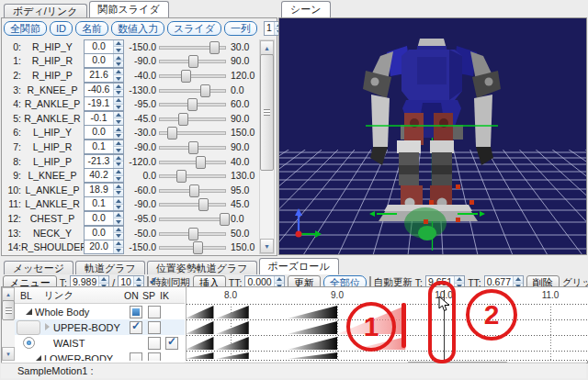  I want to click on joint-value-spinbox: 18.9, so click(104, 190).